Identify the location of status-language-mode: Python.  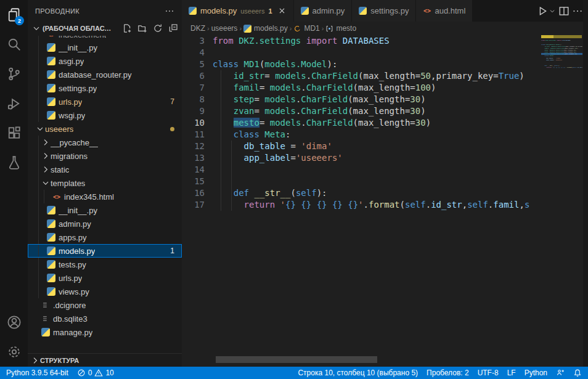
(536, 373).